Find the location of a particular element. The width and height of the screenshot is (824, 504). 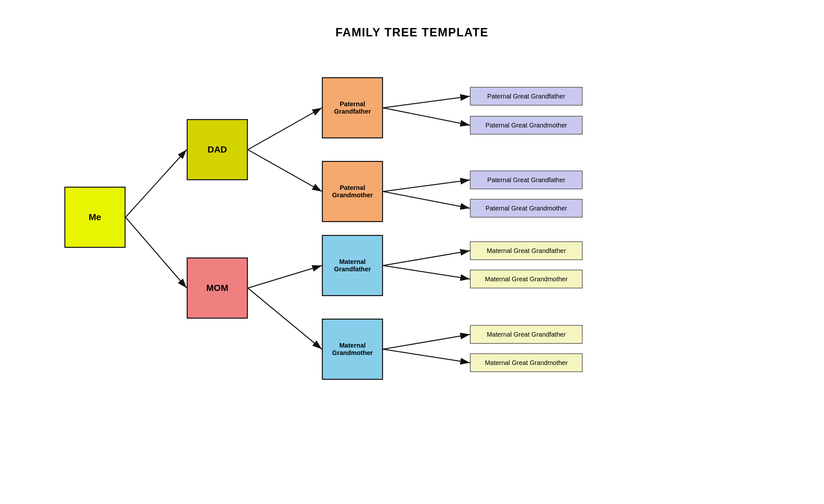

node-paternal-grandfather: Paternal Grandfather is located at coordinates (352, 108).